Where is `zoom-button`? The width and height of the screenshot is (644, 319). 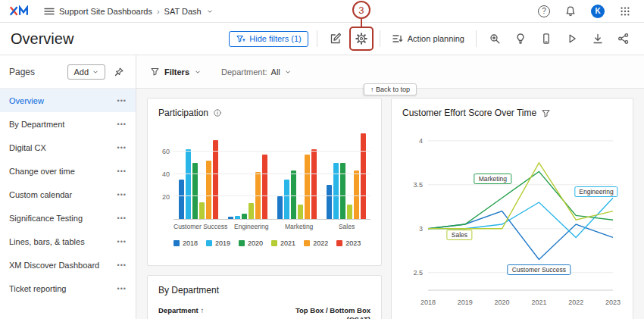 zoom-button is located at coordinates (495, 39).